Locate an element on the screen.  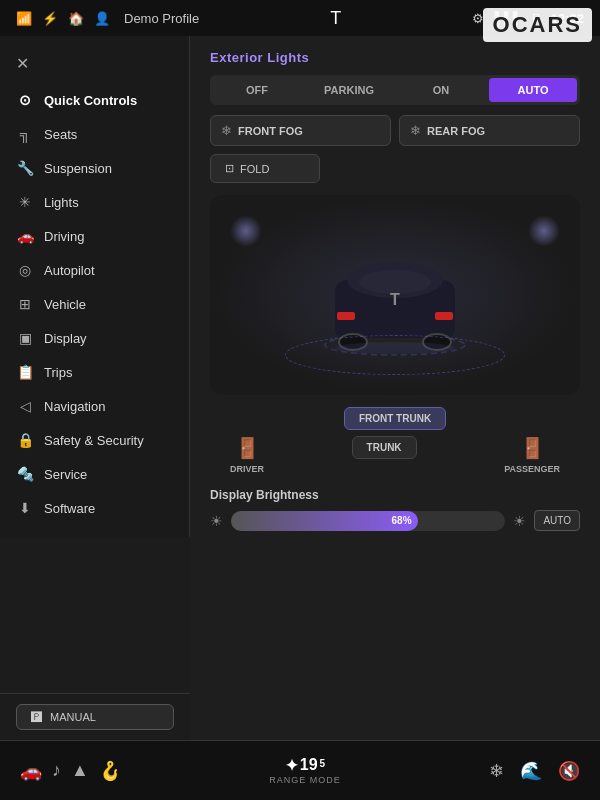
service-icon: 🔩 is located at coordinates (25, 474).